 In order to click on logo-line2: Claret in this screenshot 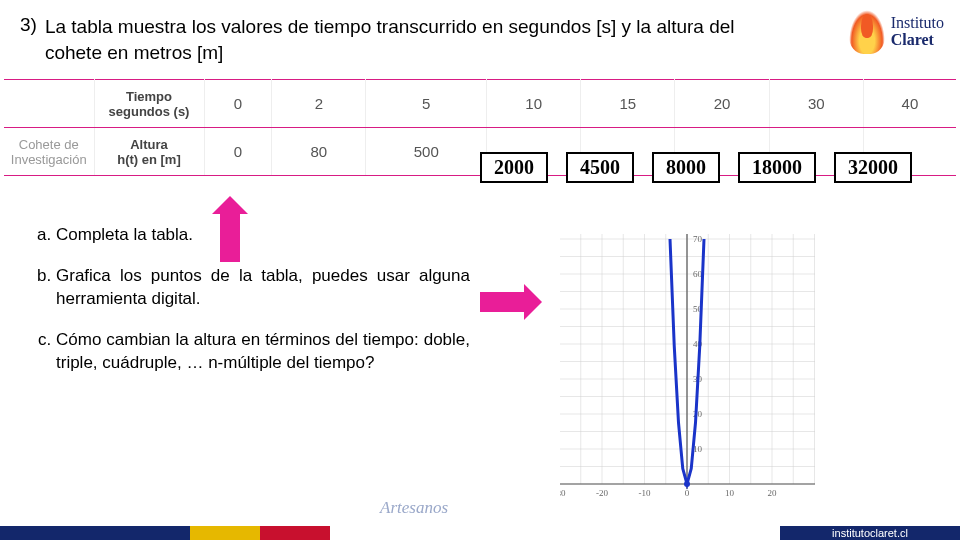, I will do `click(918, 40)`.